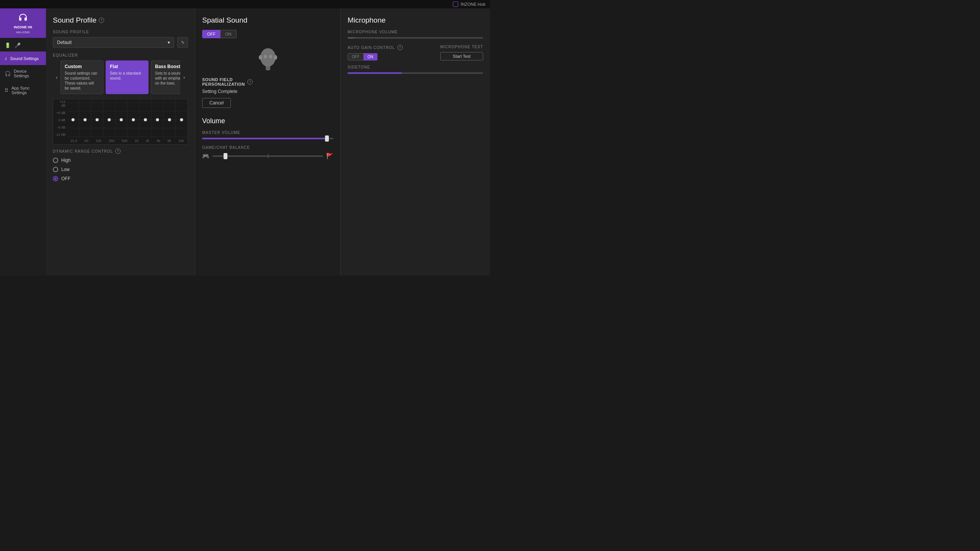 The width and height of the screenshot is (980, 551). What do you see at coordinates (268, 59) in the screenshot?
I see `head-model-svg` at bounding box center [268, 59].